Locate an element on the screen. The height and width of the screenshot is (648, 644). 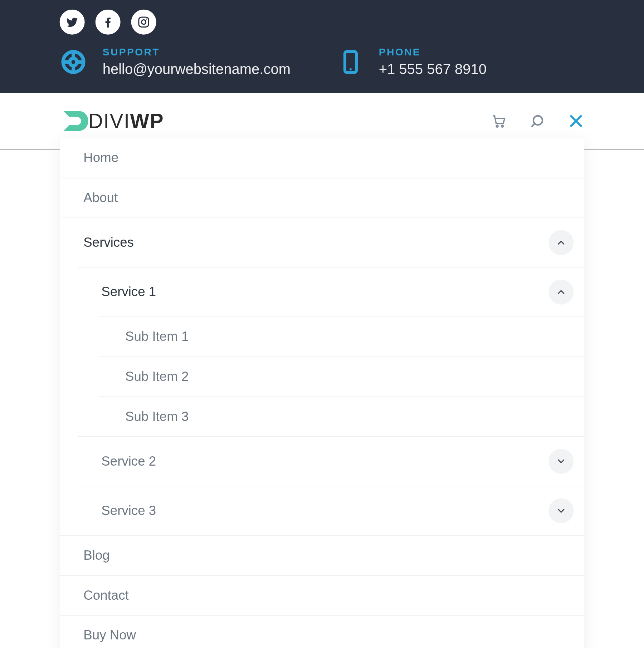
support-block: SUPPORT hello@yourwebsitename.com is located at coordinates (175, 62).